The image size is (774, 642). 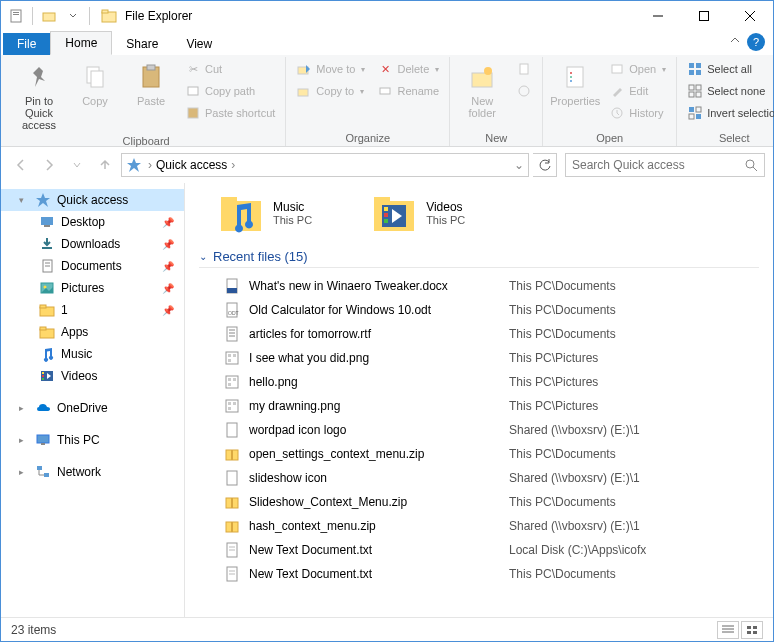 I want to click on file-row: What's new in Winaero Tweaker.docxThis P…, so click(x=479, y=286).